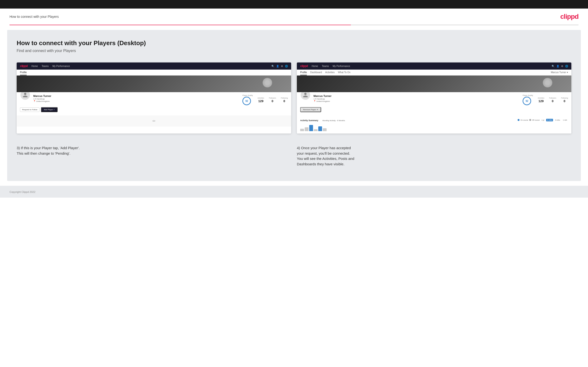 This screenshot has width=588, height=367. What do you see at coordinates (434, 110) in the screenshot?
I see `mock-buttons-2: Remove Player ✕` at bounding box center [434, 110].